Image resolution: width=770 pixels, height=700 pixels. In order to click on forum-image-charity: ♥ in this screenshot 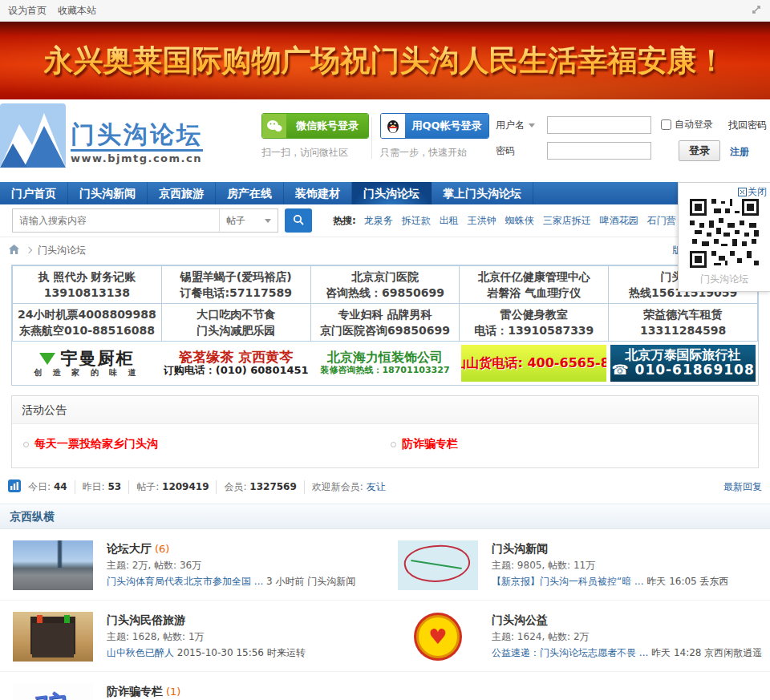, I will do `click(438, 637)`.